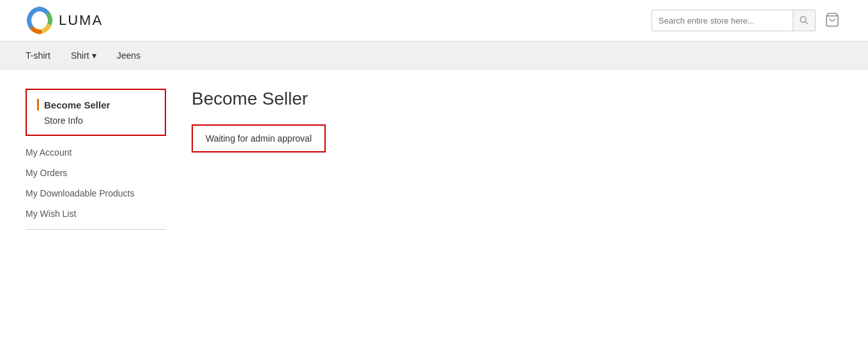  What do you see at coordinates (95, 56) in the screenshot?
I see `chevron-down-icon: ▾` at bounding box center [95, 56].